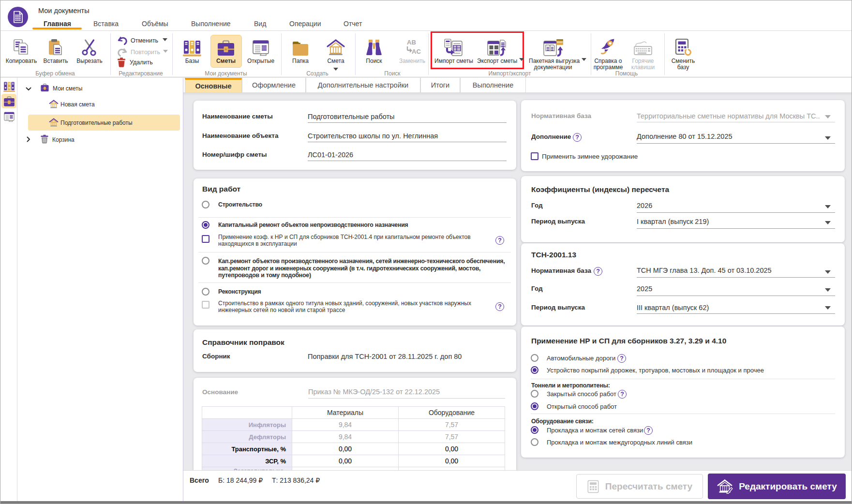 The width and height of the screenshot is (852, 504). What do you see at coordinates (416, 51) in the screenshot?
I see `svg-text: AC` at bounding box center [416, 51].